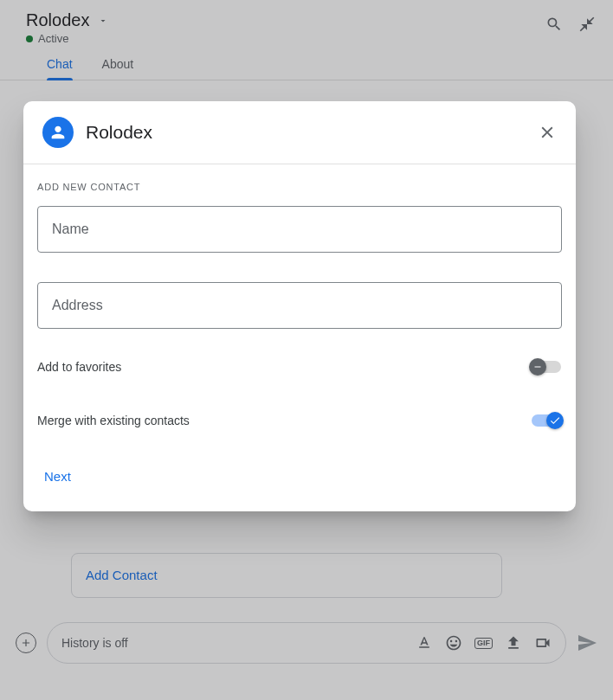  Describe the element at coordinates (547, 132) in the screenshot. I see `close-icon` at that location.